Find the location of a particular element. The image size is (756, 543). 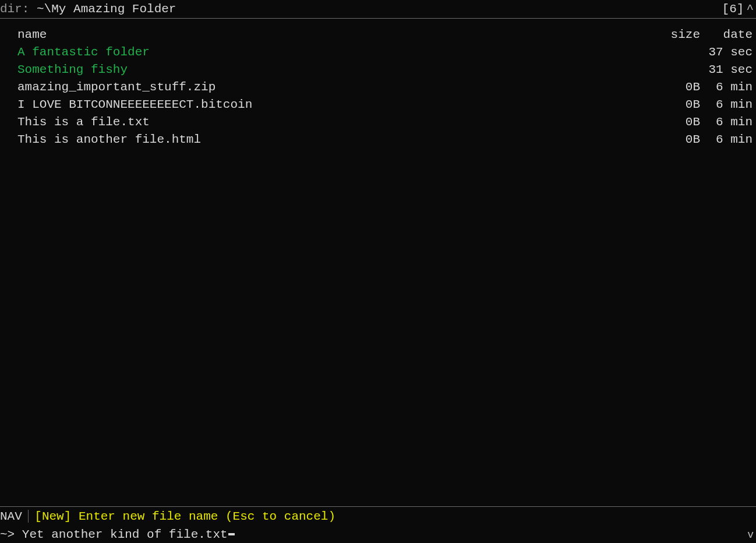

item-date: 37 sec is located at coordinates (726, 52).